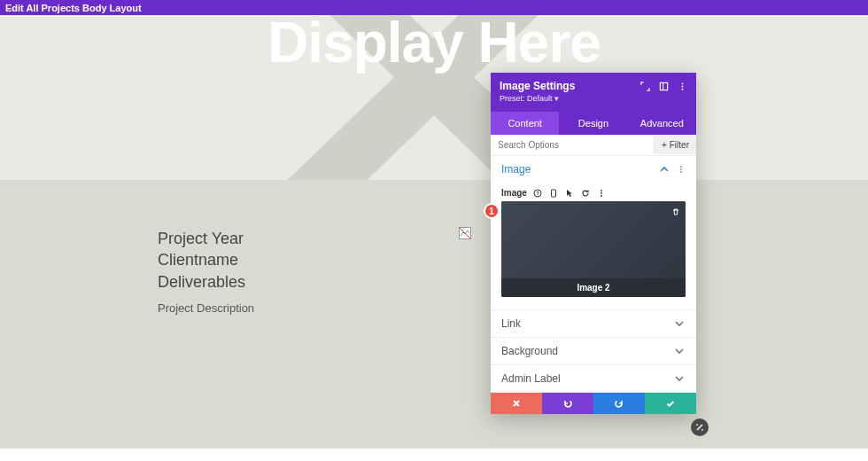 This screenshot has height=461, width=868. Describe the element at coordinates (554, 193) in the screenshot. I see `tablet-icon` at that location.